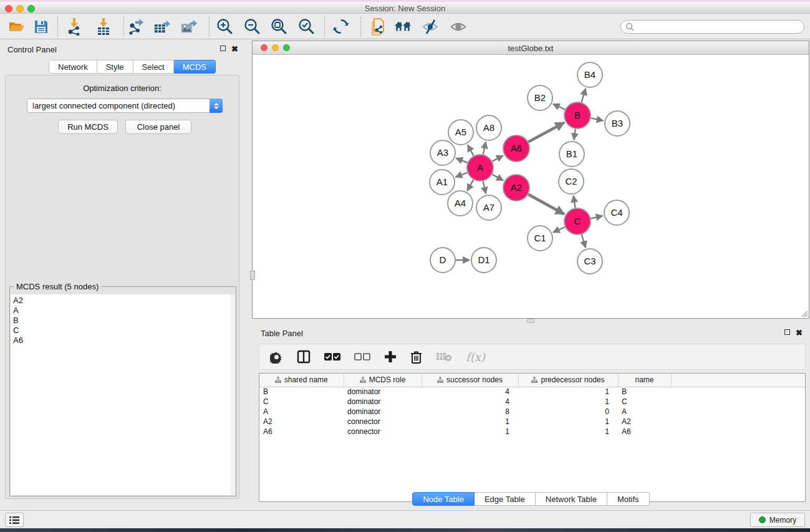  I want to click on select-all-icon, so click(332, 357).